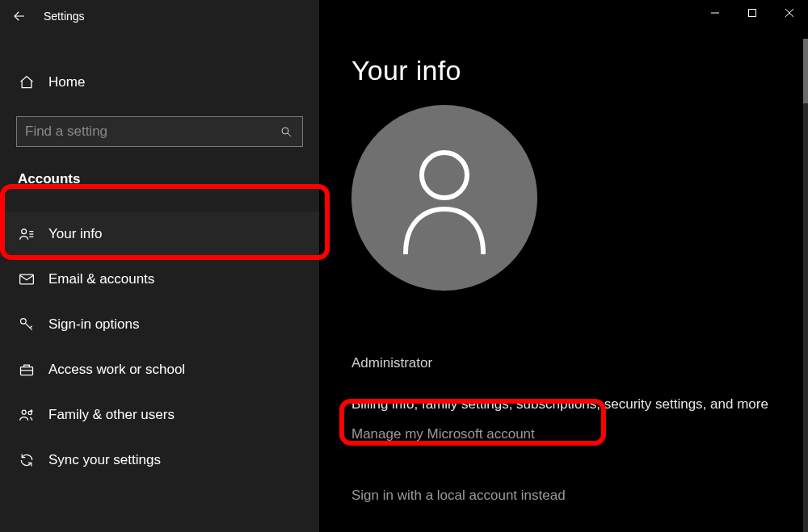 Image resolution: width=808 pixels, height=532 pixels. What do you see at coordinates (160, 279) in the screenshot?
I see `sidebar-item-email-accounts: Email & accounts` at bounding box center [160, 279].